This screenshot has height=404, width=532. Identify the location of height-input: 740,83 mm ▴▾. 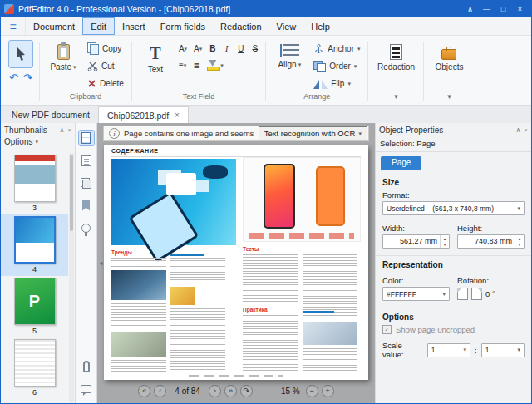
(490, 241).